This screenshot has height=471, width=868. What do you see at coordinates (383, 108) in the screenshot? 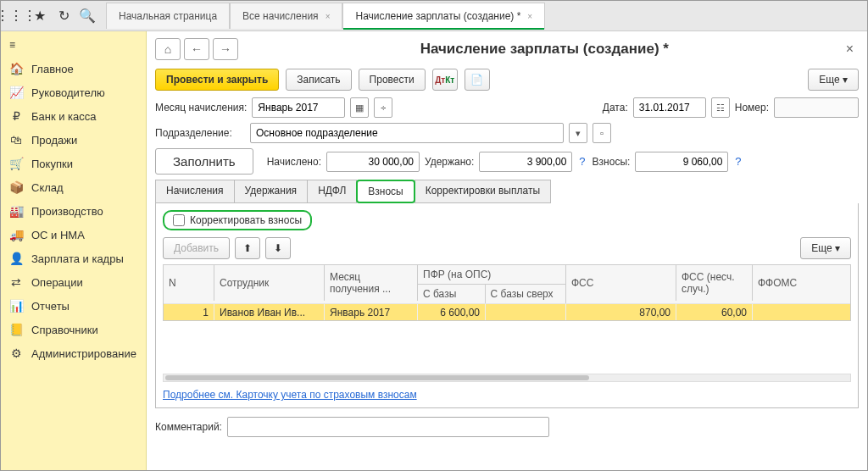
I see `month-spin-icon: ÷` at bounding box center [383, 108].